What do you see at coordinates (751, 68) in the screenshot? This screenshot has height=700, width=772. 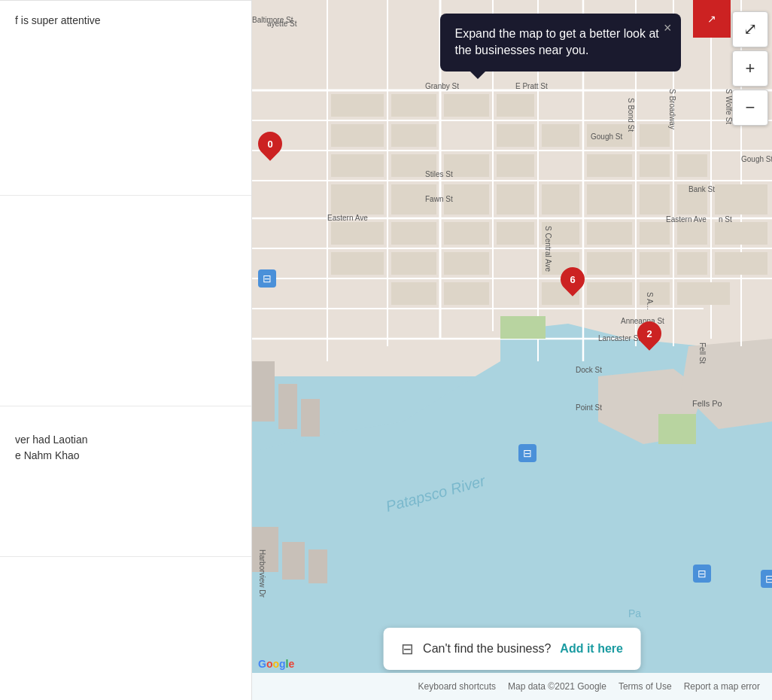 I see `plus-icon: +` at bounding box center [751, 68].